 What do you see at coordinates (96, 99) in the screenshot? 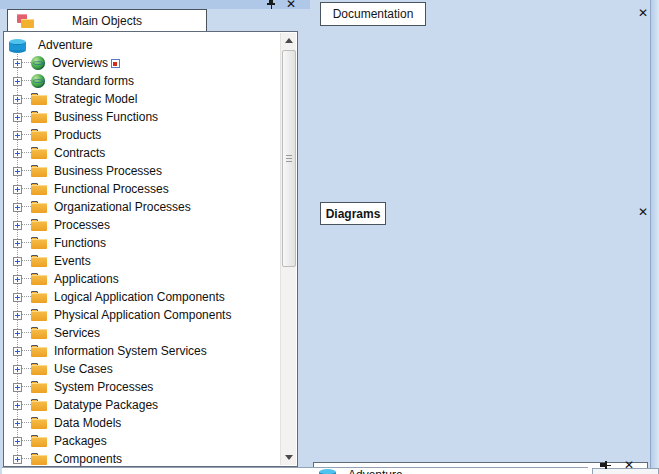
I see `tree-item-label: Strategic Model` at bounding box center [96, 99].